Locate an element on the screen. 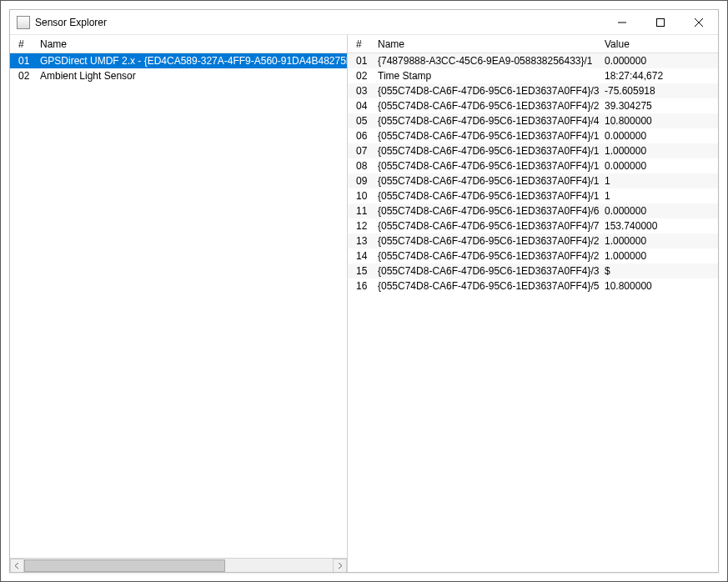 This screenshot has height=582, width=728. sensor-list-row: 02Ambient Light Sensor is located at coordinates (178, 76).